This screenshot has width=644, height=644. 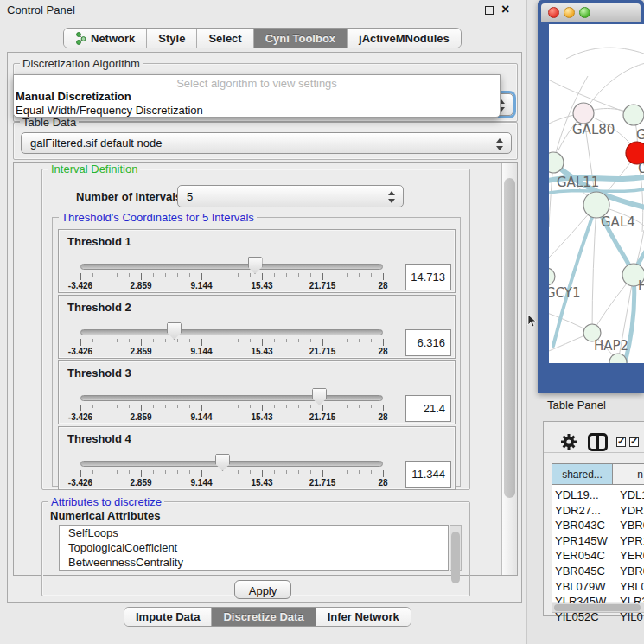 What do you see at coordinates (583, 113) in the screenshot?
I see `node-gal80` at bounding box center [583, 113].